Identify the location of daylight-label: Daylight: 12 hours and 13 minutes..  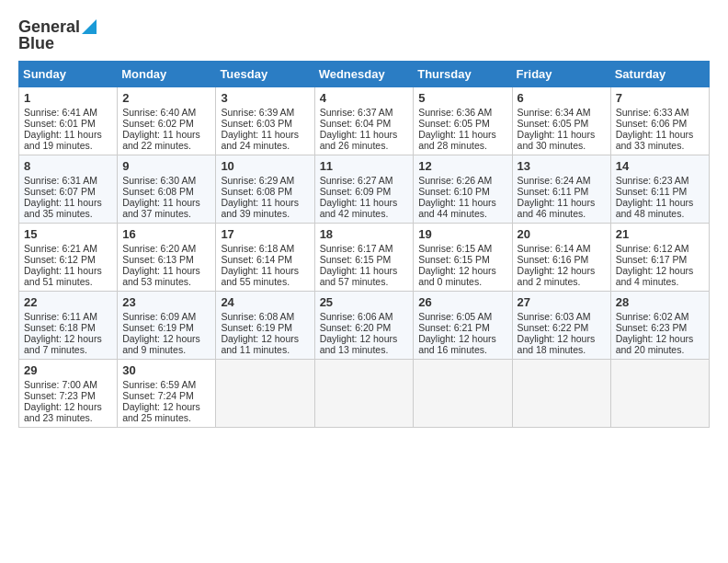
(358, 344).